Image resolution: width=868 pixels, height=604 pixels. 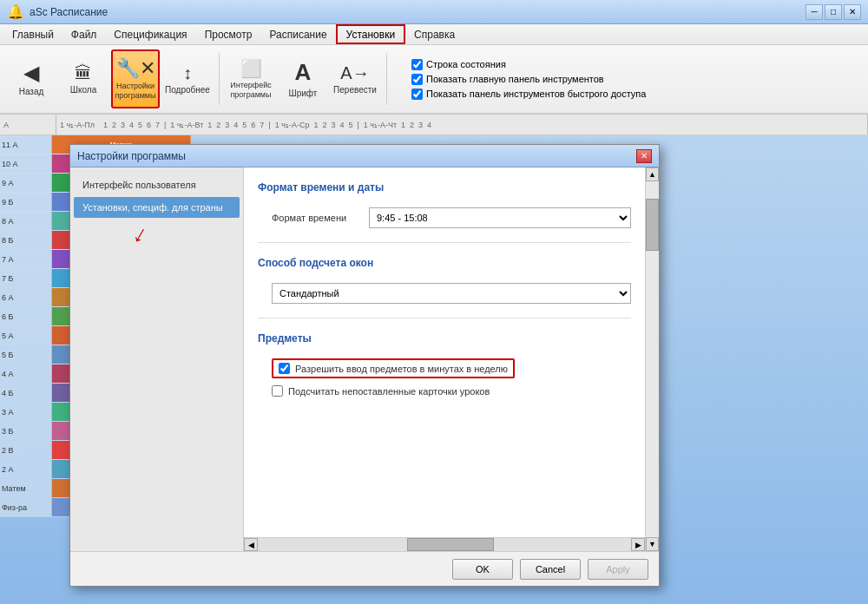 I want to click on menu-file: Файл, so click(x=84, y=35).